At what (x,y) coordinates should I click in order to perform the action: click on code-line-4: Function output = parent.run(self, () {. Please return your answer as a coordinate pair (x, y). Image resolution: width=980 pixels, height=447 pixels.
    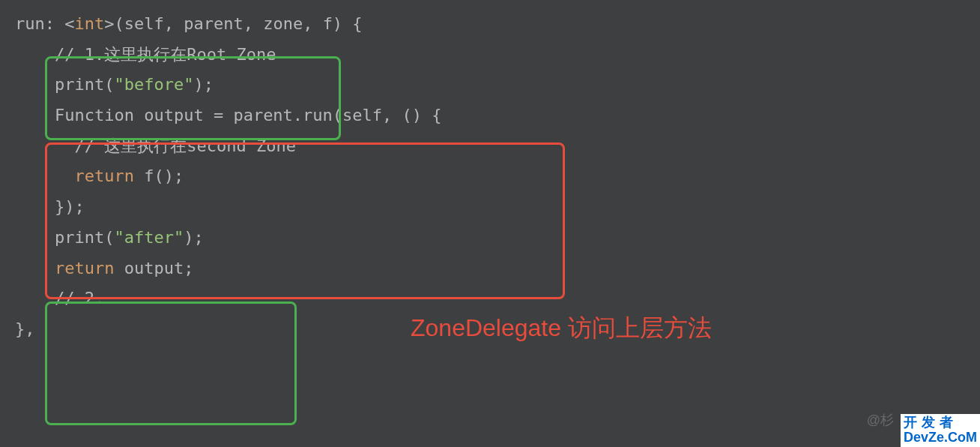
    Looking at the image, I should click on (490, 116).